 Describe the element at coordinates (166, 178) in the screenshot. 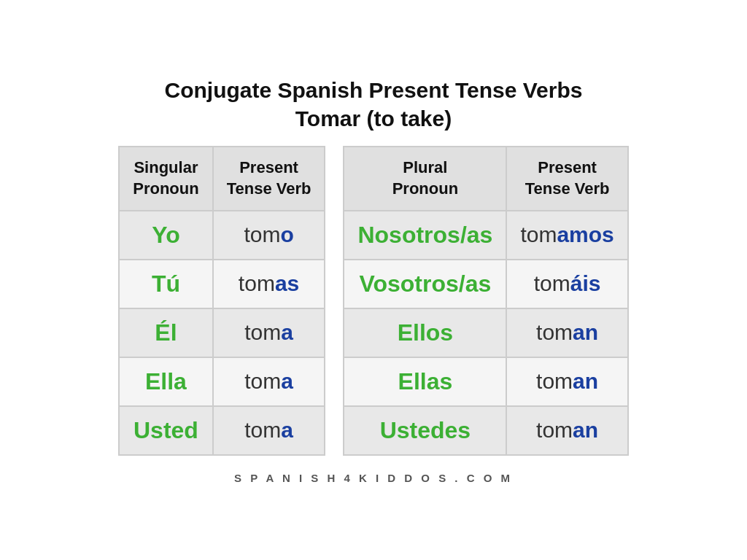

I see `singular-pronoun-header: SingularPronoun` at that location.